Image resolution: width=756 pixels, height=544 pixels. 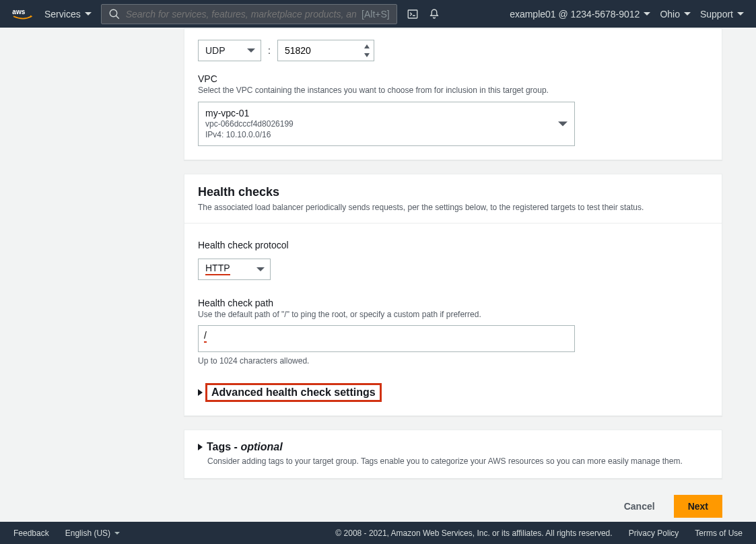 I want to click on account-label: example01 @ 1234-5678-9012, so click(x=575, y=14).